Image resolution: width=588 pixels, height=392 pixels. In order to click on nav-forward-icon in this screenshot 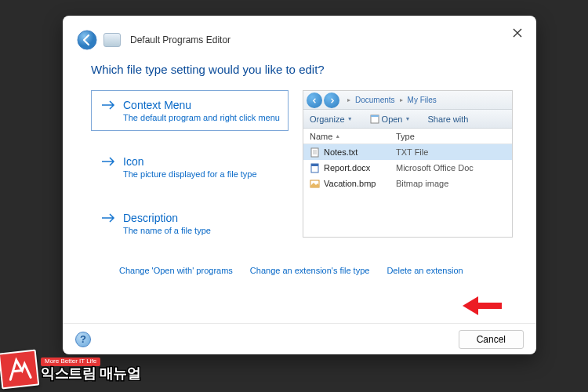, I will do `click(332, 100)`.